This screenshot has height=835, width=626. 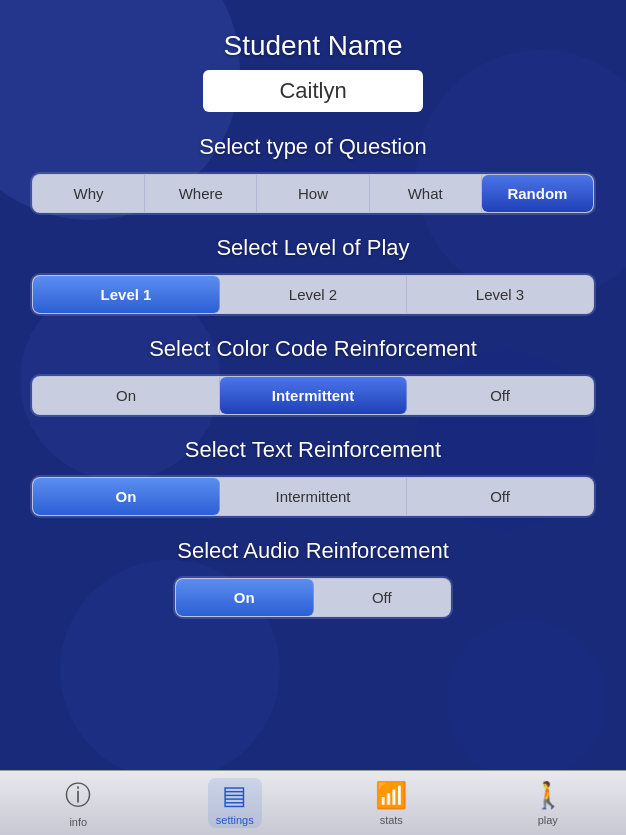 What do you see at coordinates (548, 820) in the screenshot?
I see `nav-play-label: play` at bounding box center [548, 820].